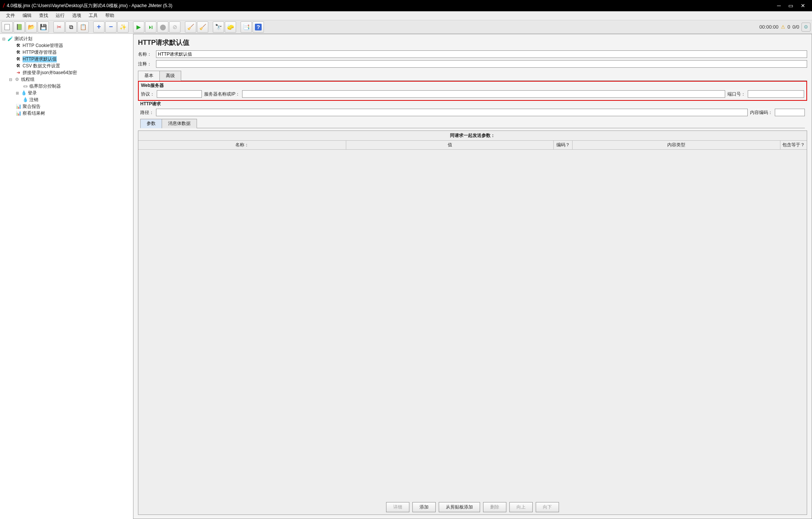 This screenshot has width=812, height=519. I want to click on tree-thread-group: ⊟ ⚙ 线程组, so click(67, 79).